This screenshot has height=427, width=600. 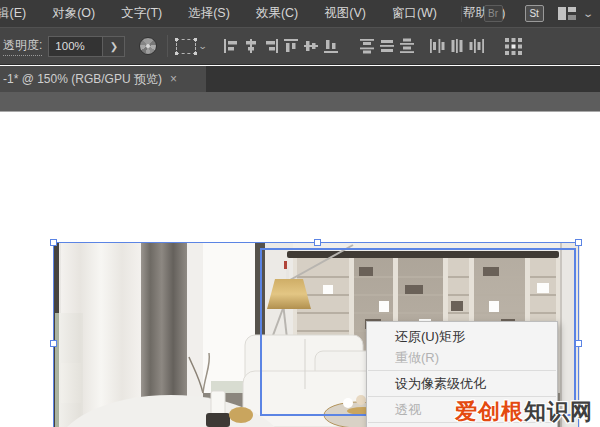 I want to click on watermark-highlight: 爱创根, so click(x=490, y=412).